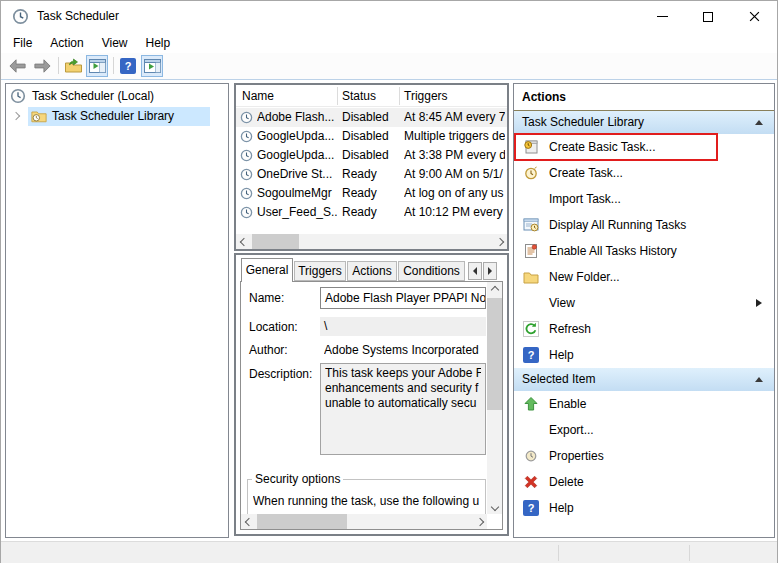 The image size is (778, 563). Describe the element at coordinates (266, 298) in the screenshot. I see `name-label: Name:` at that location.